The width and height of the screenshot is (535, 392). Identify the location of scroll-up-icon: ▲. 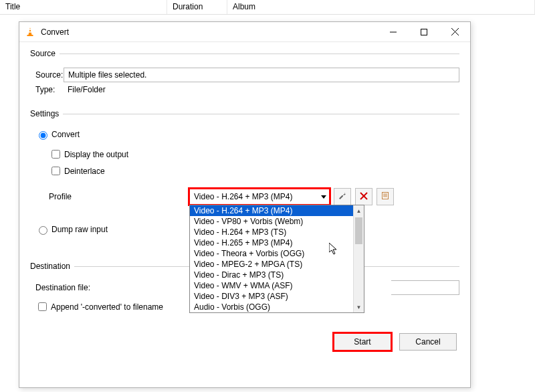
(358, 211).